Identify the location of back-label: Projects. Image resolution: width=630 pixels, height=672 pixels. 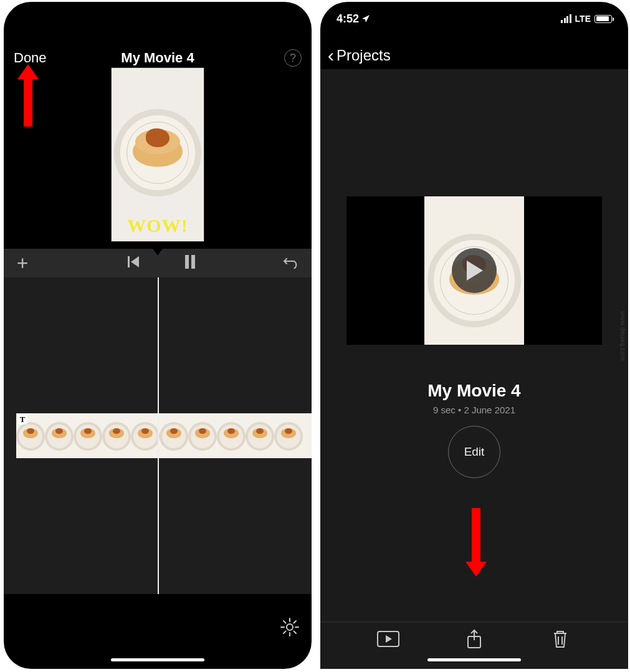
(364, 55).